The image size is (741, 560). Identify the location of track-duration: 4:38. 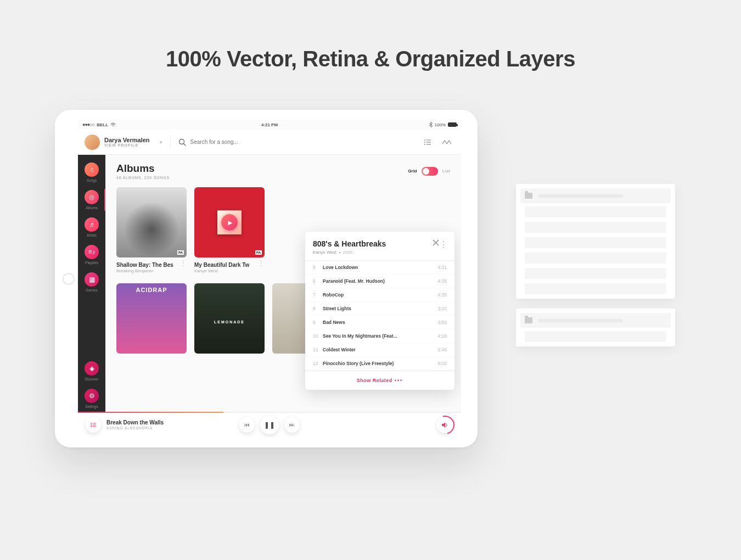
(442, 281).